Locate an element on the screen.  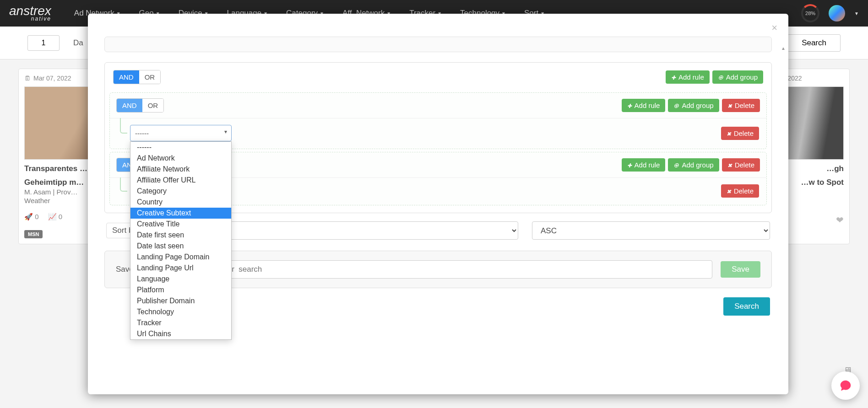
field-dropdown-list: ------Ad NetworkAffiliate NetworkAffilia… is located at coordinates (181, 241).